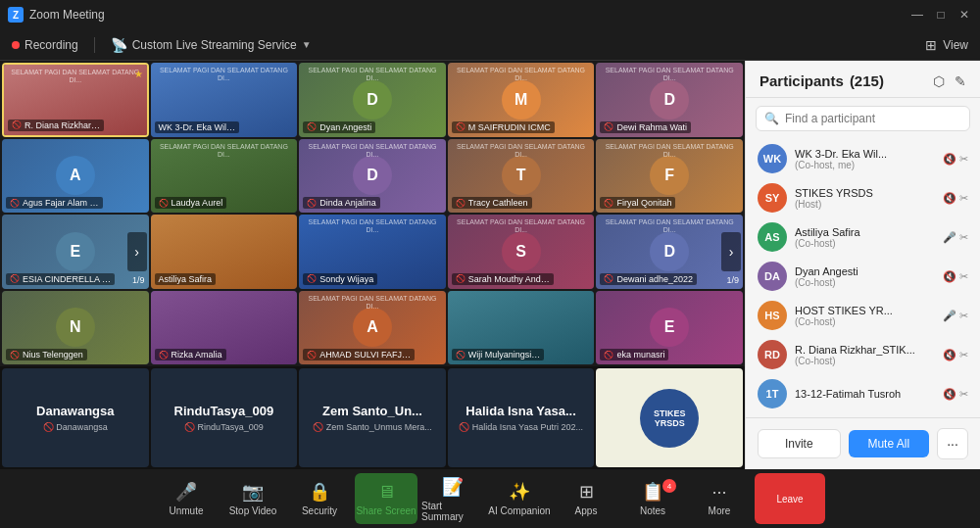 The image size is (980, 528). I want to click on notes-button: 📋 Notes 4, so click(653, 499).